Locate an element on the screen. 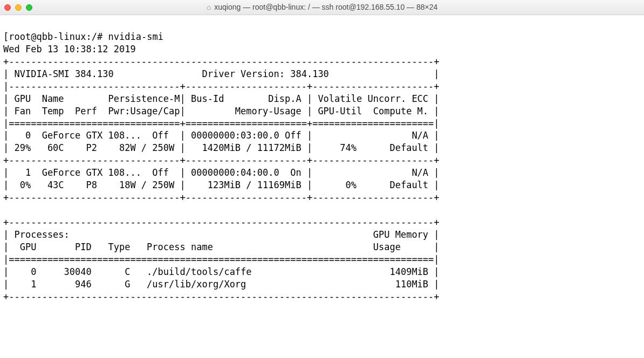 The image size is (644, 358). gpu0-row-2: | 29% 60C P2 82W / 250W | 1420MiB / 1117… is located at coordinates (221, 148).